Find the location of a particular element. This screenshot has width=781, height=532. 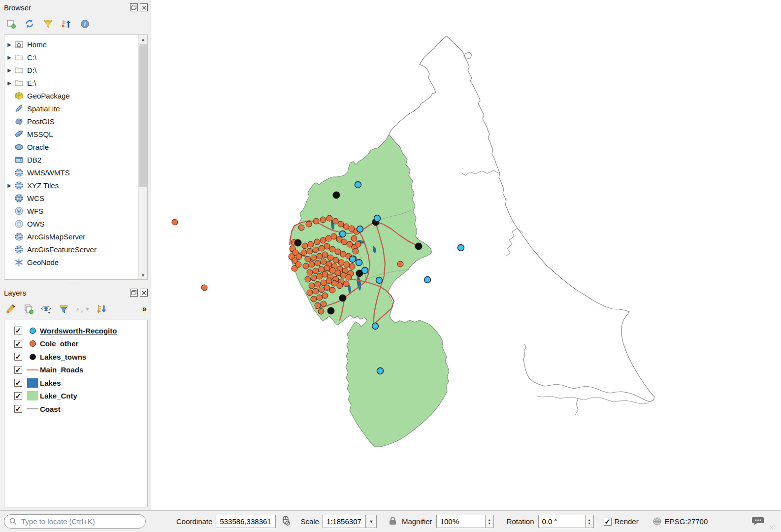

browser-item-label: SpatiaLite is located at coordinates (43, 108).